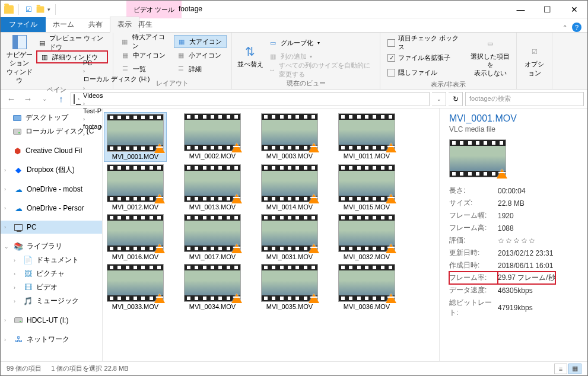  Describe the element at coordinates (439, 99) in the screenshot. I see `history-button: ⌄` at that location.